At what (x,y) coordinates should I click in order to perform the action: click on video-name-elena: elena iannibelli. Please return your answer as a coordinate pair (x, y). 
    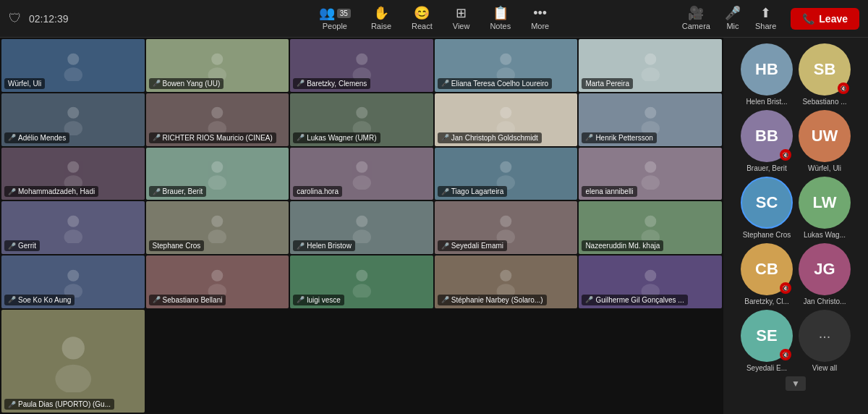
    Looking at the image, I should click on (609, 191).